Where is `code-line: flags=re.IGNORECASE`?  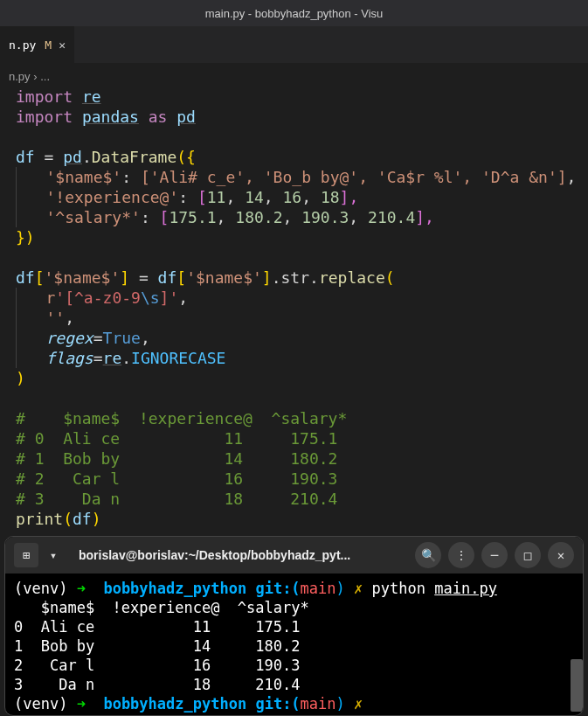
code-line: flags=re.IGNORECASE is located at coordinates (294, 358).